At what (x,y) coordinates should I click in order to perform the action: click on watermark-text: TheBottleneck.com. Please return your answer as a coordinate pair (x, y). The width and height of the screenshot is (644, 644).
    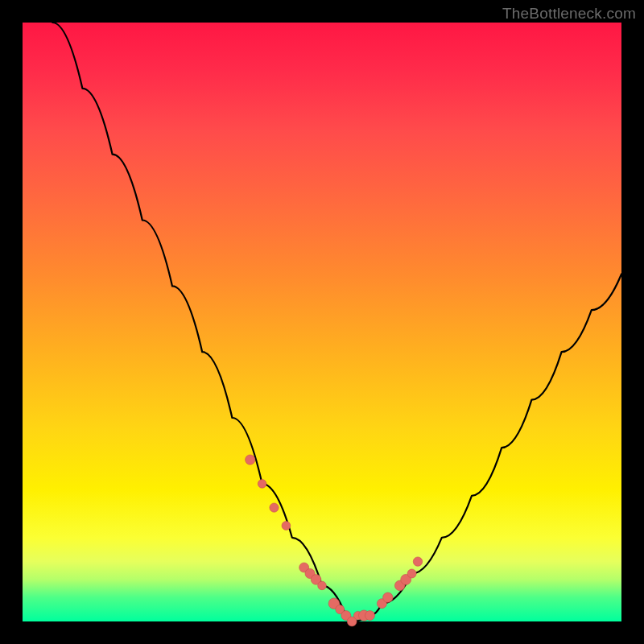
    Looking at the image, I should click on (569, 14).